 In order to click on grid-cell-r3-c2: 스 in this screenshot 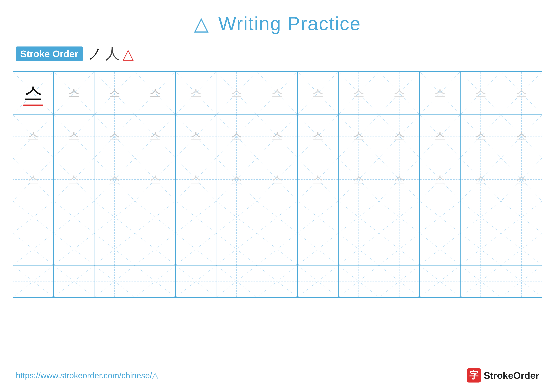, I will do `click(115, 179)`.